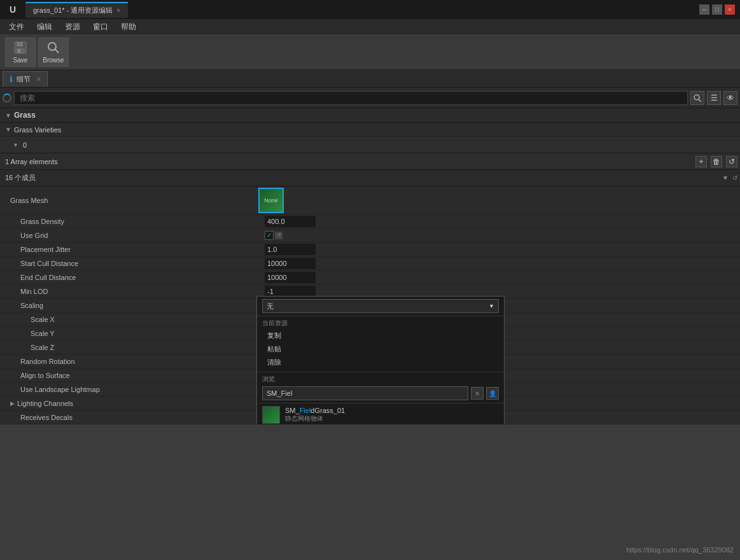  I want to click on tab-title: grass_01* - 通用资源编辑, so click(73, 10).